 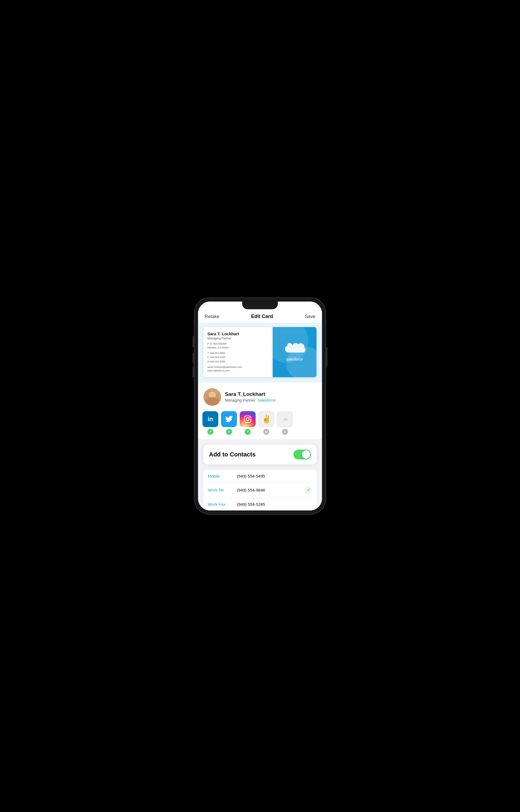 What do you see at coordinates (210, 432) in the screenshot?
I see `linkedin-badge: ✓` at bounding box center [210, 432].